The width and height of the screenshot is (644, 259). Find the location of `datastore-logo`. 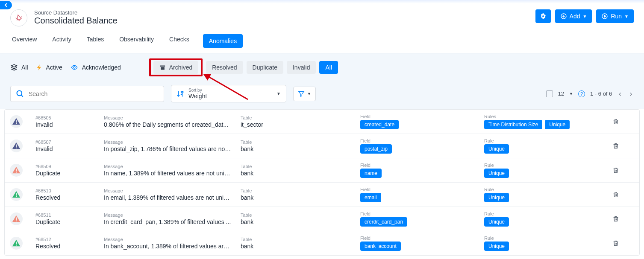

datastore-logo is located at coordinates (19, 18).